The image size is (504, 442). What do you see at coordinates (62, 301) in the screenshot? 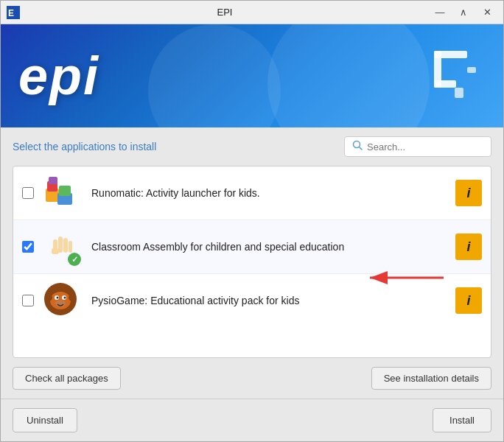
I see `icon-pysiogame` at bounding box center [62, 301].